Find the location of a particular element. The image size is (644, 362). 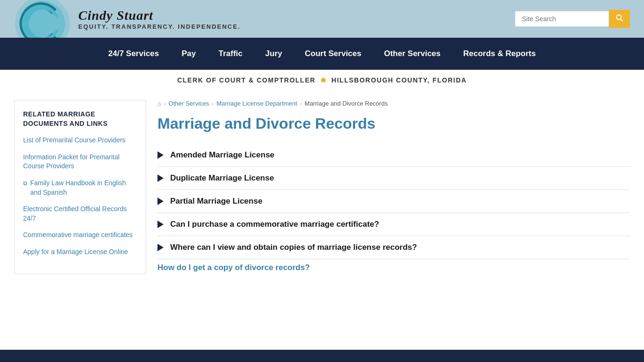

sidebar-link-electronic: Electronic Certified Official Records 24… is located at coordinates (80, 214).